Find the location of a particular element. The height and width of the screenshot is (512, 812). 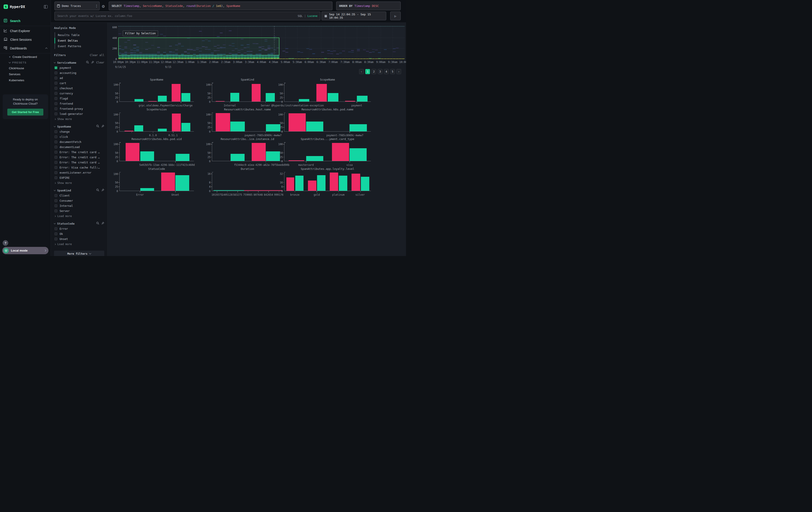

filter-option-currency: currency is located at coordinates (79, 93).